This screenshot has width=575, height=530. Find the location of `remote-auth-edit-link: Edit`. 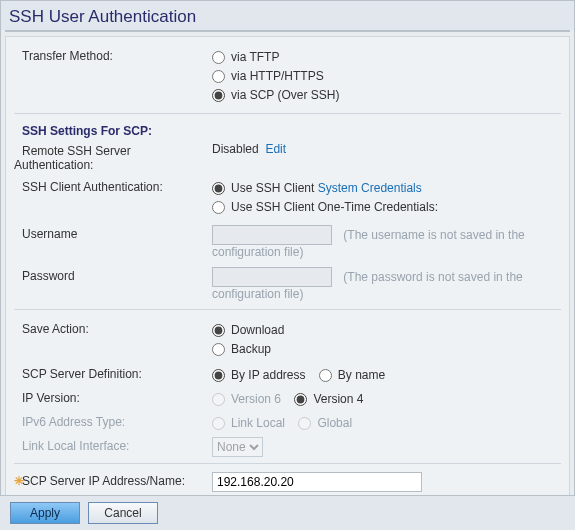

remote-auth-edit-link: Edit is located at coordinates (276, 149).